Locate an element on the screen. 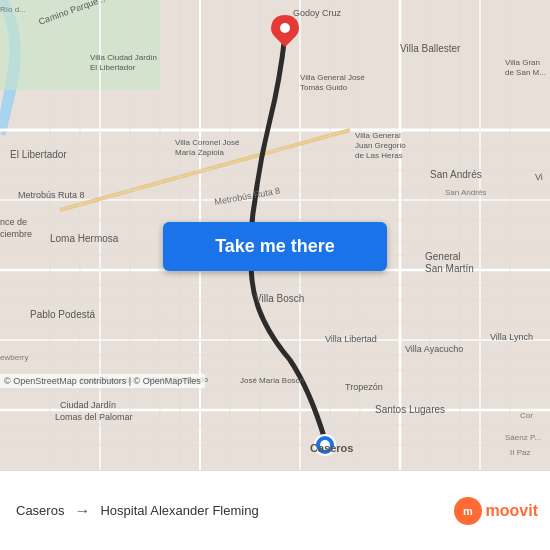 This screenshot has height=550, width=550. svg-text: ciembre is located at coordinates (16, 234).